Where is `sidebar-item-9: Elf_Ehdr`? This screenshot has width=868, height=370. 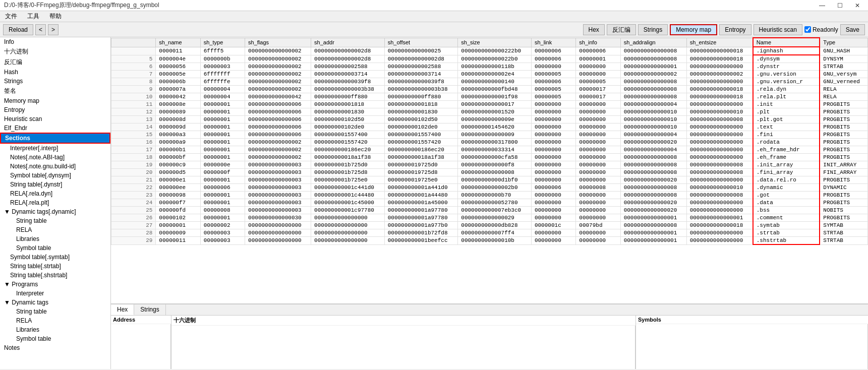 sidebar-item-9: Elf_Ehdr is located at coordinates (55, 128).